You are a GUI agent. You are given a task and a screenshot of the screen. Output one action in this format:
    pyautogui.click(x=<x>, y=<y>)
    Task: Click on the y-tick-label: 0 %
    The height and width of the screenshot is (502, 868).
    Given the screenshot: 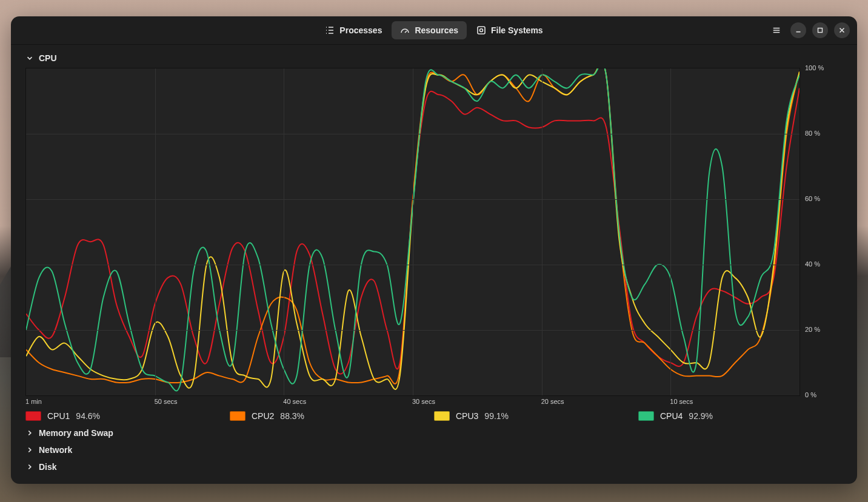 What is the action you would take?
    pyautogui.click(x=811, y=395)
    